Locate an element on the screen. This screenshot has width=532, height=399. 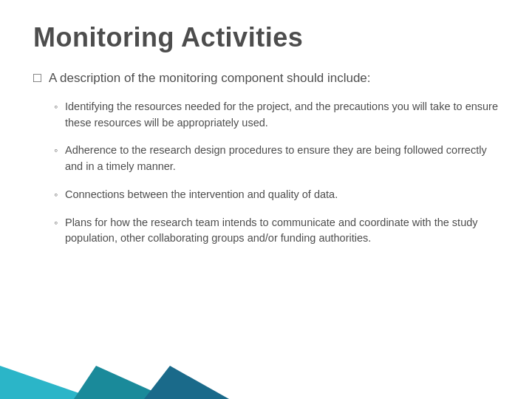
sub-bullet-text-1: Identifying the resources needed for the… is located at coordinates (282, 115).